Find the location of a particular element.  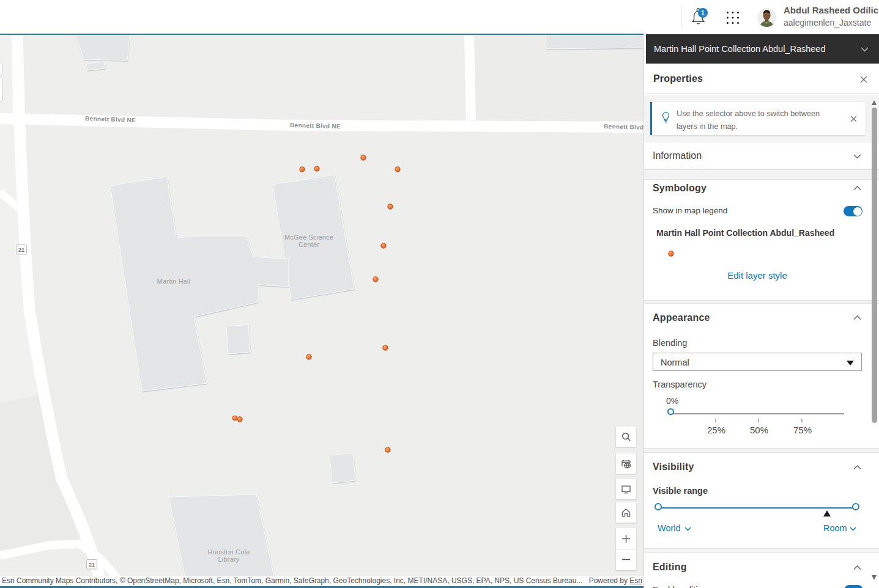

svg-text: McGee Science is located at coordinates (309, 237).